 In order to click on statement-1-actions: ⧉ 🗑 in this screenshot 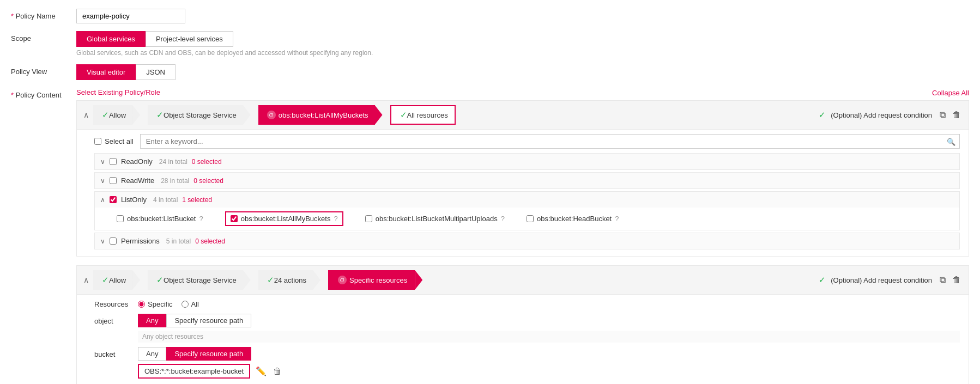, I will do `click(951, 115)`.